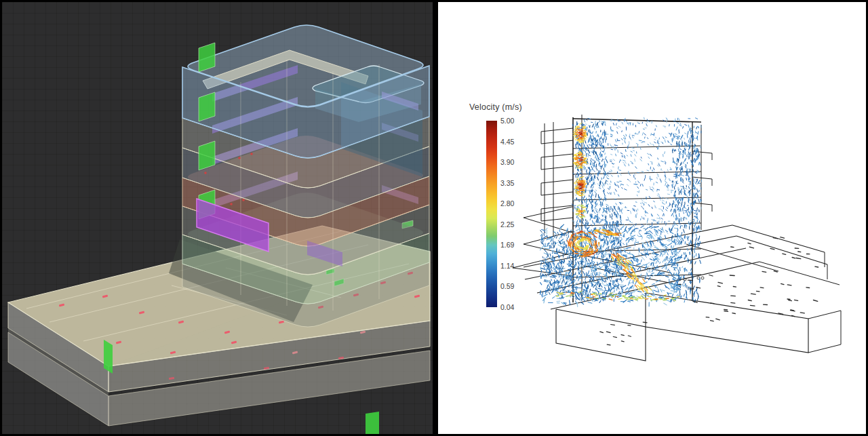 This screenshot has height=436, width=868. What do you see at coordinates (515, 308) in the screenshot?
I see `legend-tick: 0.04` at bounding box center [515, 308].